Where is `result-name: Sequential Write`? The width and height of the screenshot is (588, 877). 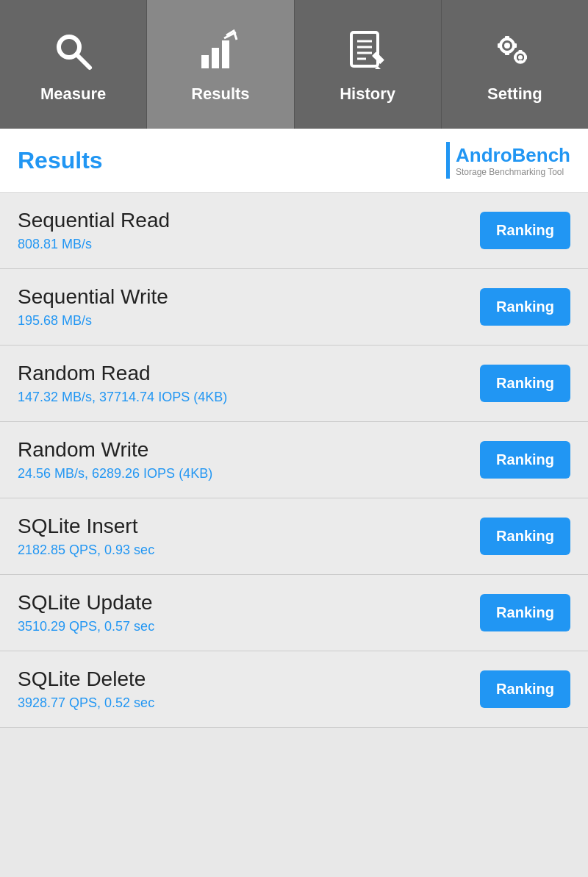
result-name: Sequential Write is located at coordinates (93, 297).